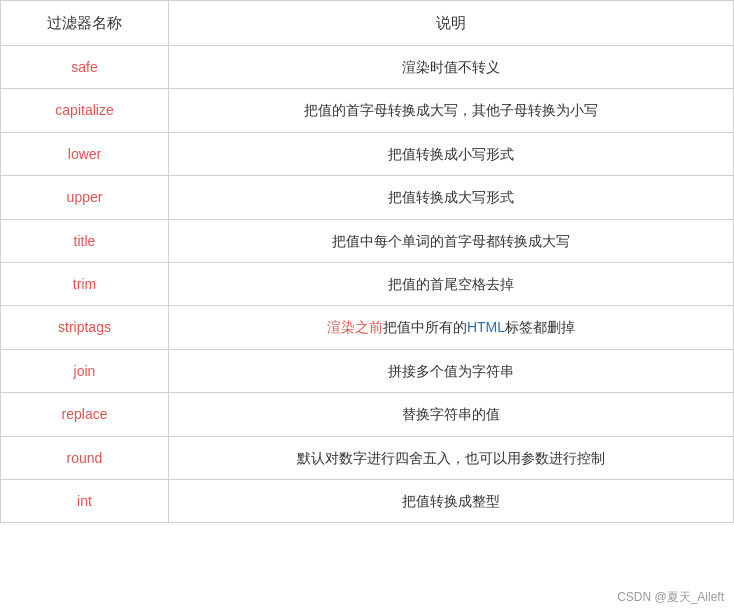 The width and height of the screenshot is (734, 614). What do you see at coordinates (85, 240) in the screenshot?
I see `filter-name-cell: title` at bounding box center [85, 240].